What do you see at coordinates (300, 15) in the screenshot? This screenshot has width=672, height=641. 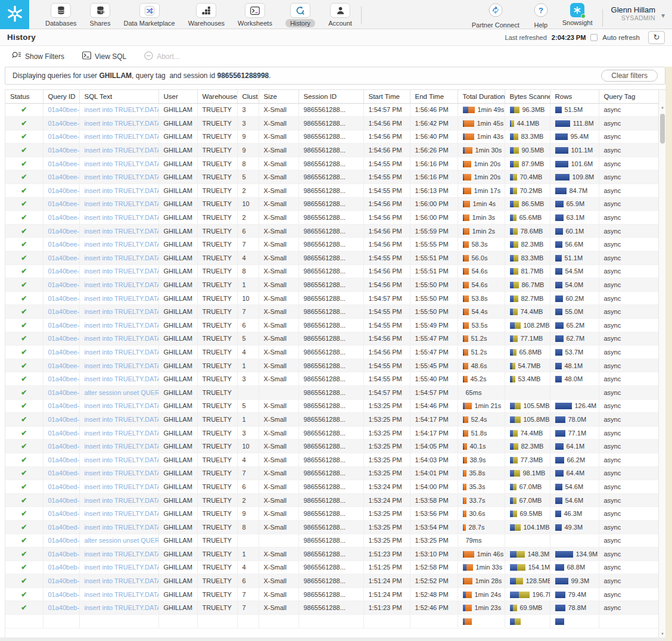 I see `tab-history: History` at bounding box center [300, 15].